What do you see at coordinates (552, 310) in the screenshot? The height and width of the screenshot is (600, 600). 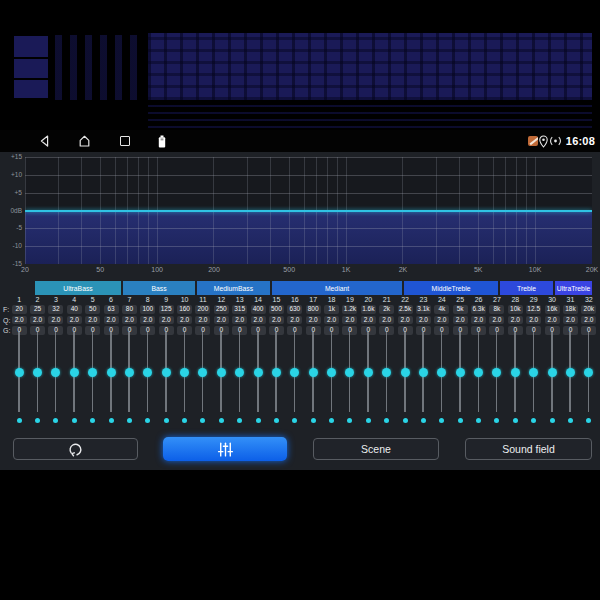 I see `frequency: 16k` at bounding box center [552, 310].